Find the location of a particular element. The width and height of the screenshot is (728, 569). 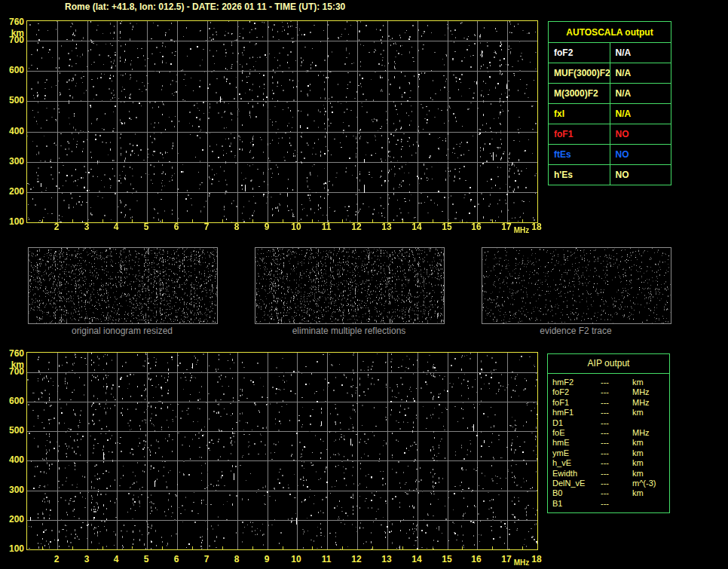

aip-row-b0: B0---km is located at coordinates (610, 493).